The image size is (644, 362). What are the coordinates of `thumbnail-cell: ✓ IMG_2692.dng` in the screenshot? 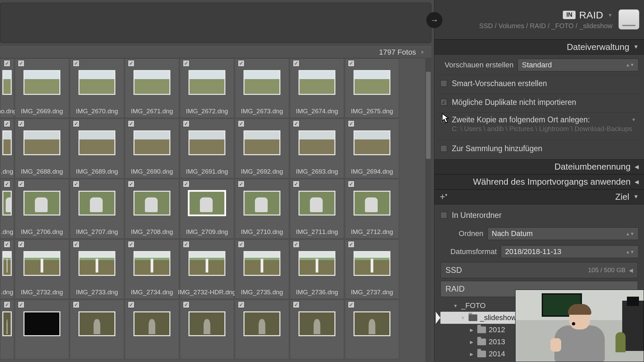 It's located at (262, 148).